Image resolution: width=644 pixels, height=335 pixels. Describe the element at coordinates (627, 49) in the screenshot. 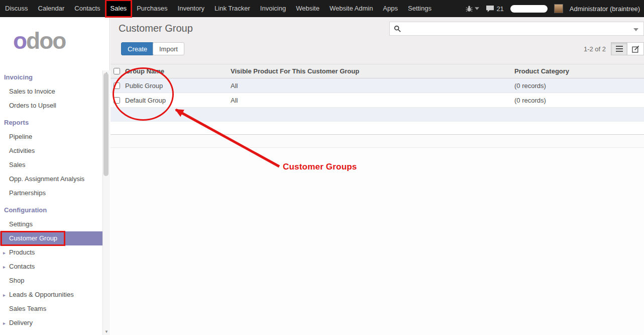

I see `view-switcher` at that location.